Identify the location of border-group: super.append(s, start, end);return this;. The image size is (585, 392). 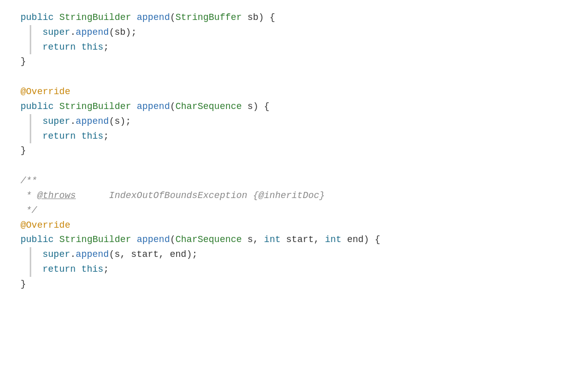
(297, 262).